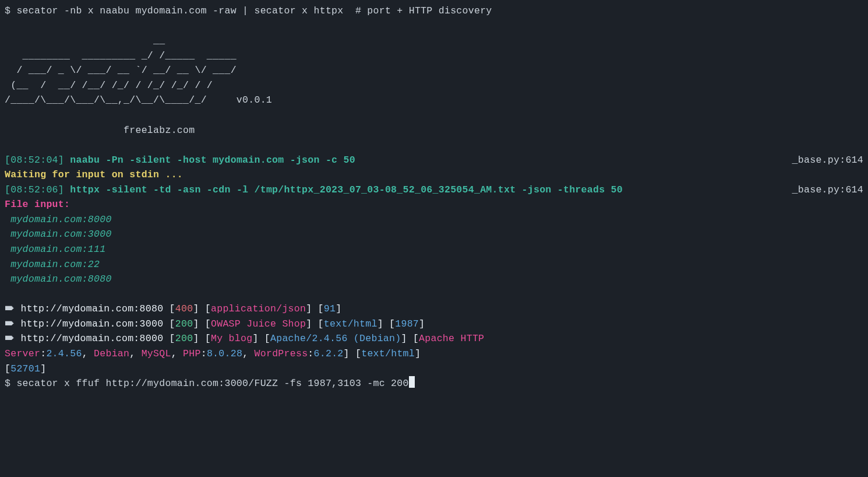 Image resolution: width=868 pixels, height=477 pixels. I want to click on result-line: 🠶 http://mydomain.com:8000 [200] [My blo…, so click(434, 339).